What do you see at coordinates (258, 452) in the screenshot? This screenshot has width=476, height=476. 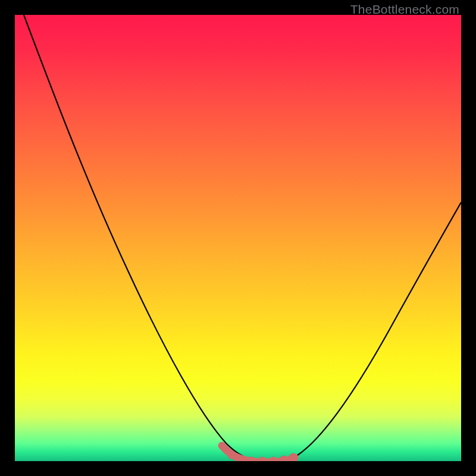 I see `flat-bottom-markers` at bounding box center [258, 452].